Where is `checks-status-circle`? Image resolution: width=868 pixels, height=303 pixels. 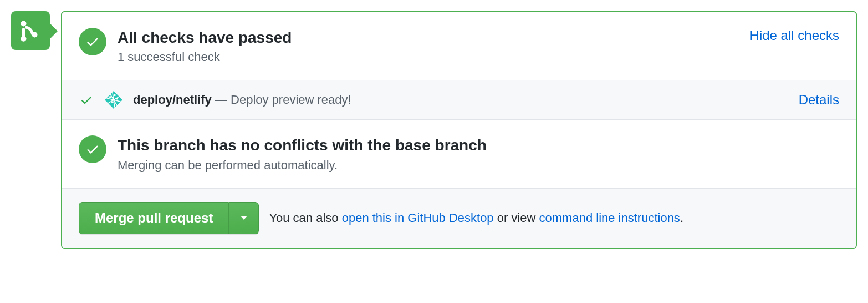 checks-status-circle is located at coordinates (93, 42).